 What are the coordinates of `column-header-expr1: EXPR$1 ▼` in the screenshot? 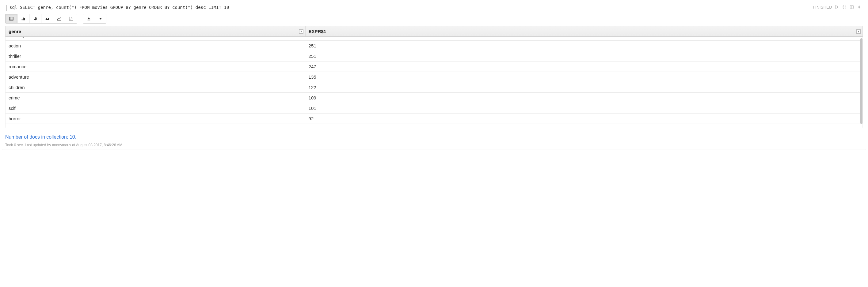 It's located at (584, 31).